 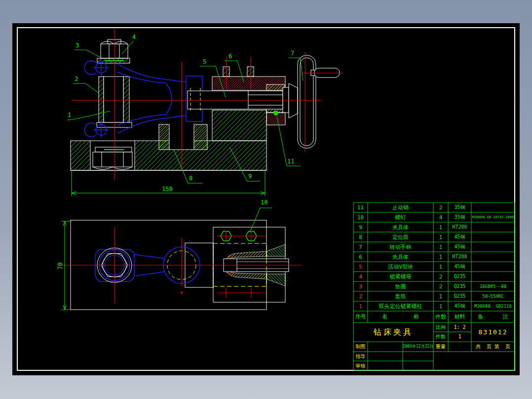 I want to click on header-remark: 备 注, so click(x=493, y=317).